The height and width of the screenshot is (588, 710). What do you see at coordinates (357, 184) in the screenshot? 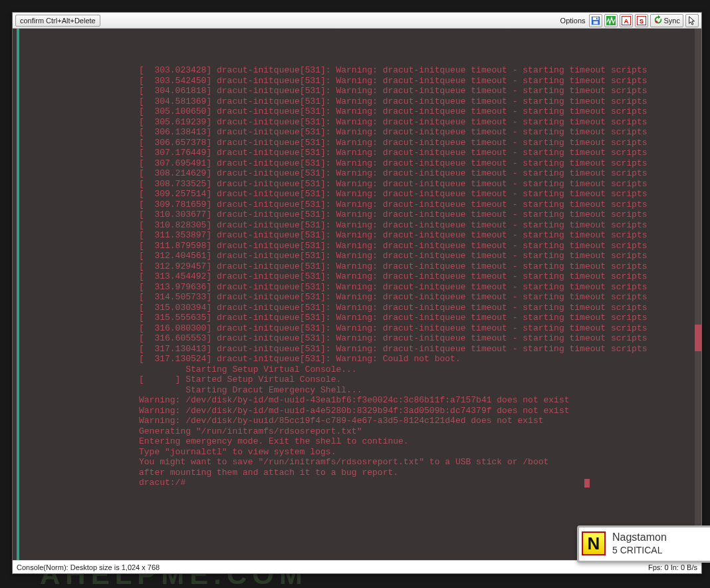
I see `terminal-line: [ 308.733525] dracut-initqueue[531]: War…` at bounding box center [357, 184].